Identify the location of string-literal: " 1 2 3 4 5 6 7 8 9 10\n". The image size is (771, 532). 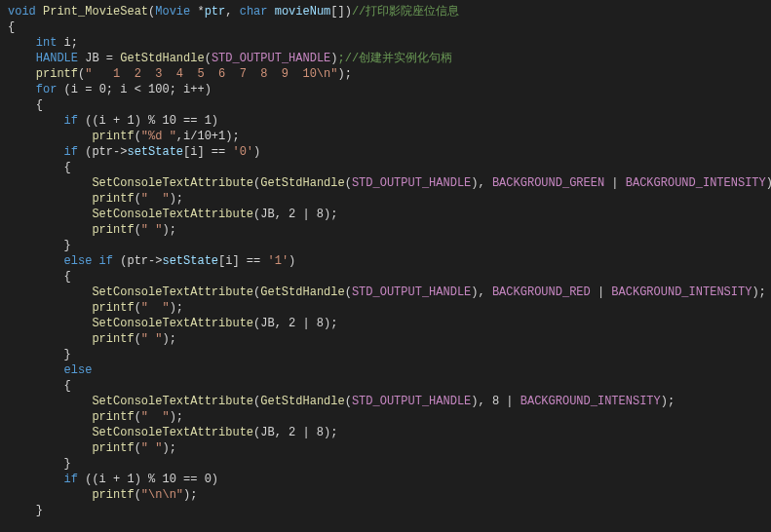
(211, 74).